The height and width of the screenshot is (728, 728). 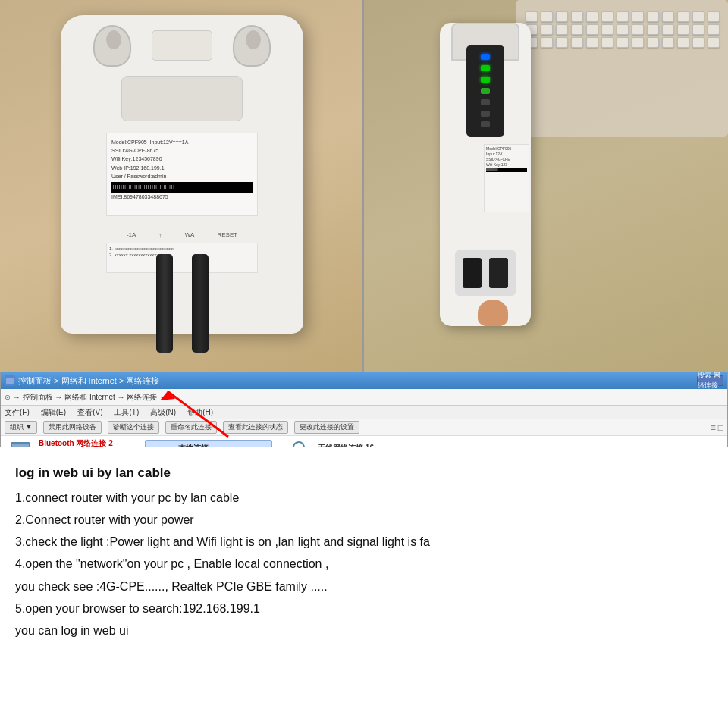 What do you see at coordinates (713, 428) in the screenshot?
I see `view-icon: ≡` at bounding box center [713, 428].